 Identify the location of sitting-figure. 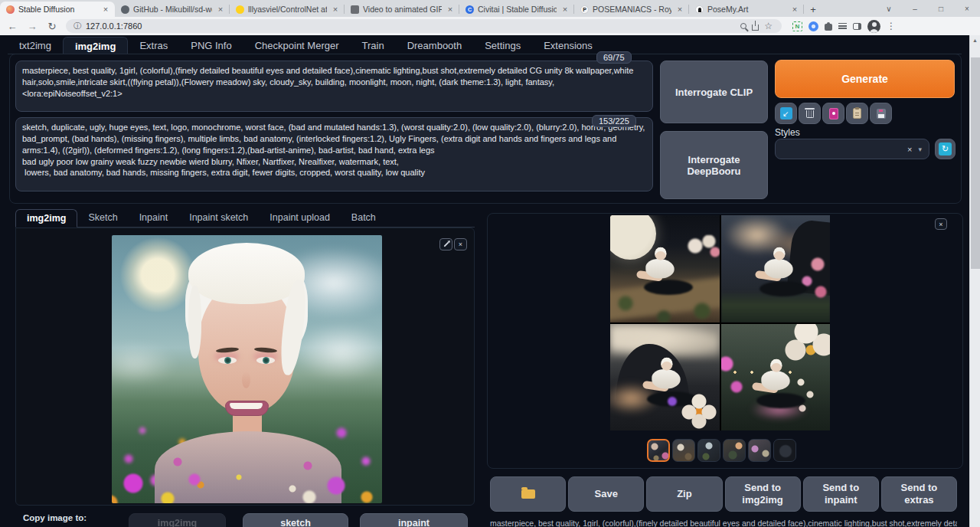
(666, 378).